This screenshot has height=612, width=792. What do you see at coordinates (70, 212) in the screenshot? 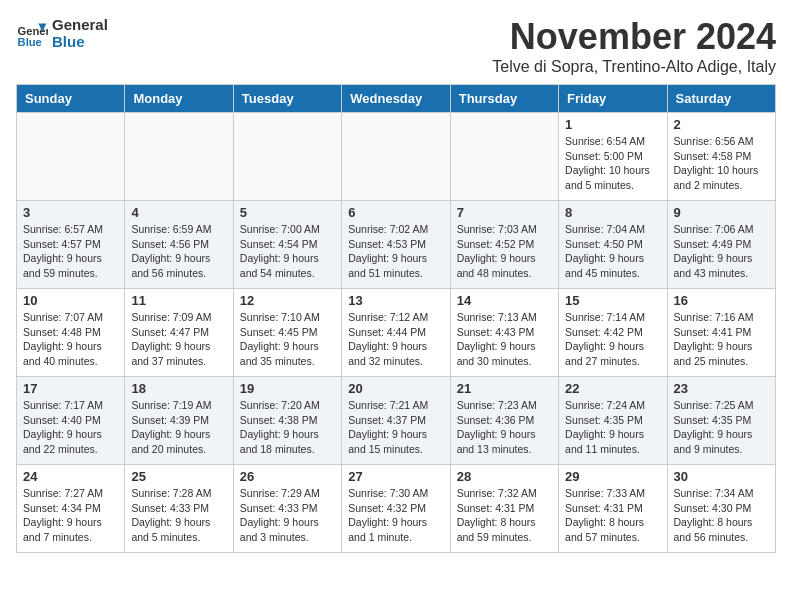
I see `day-number: 3` at bounding box center [70, 212].